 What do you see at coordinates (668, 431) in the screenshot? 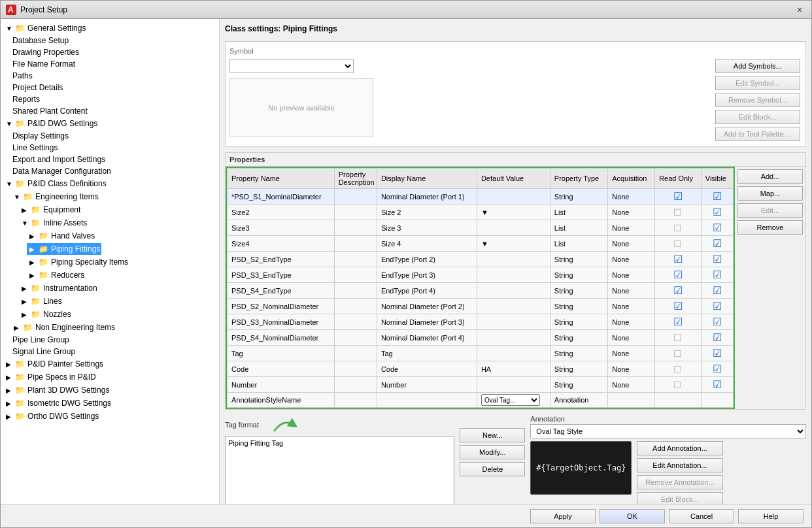
I see `annotation-style-select: Oval Tag Style` at bounding box center [668, 431].